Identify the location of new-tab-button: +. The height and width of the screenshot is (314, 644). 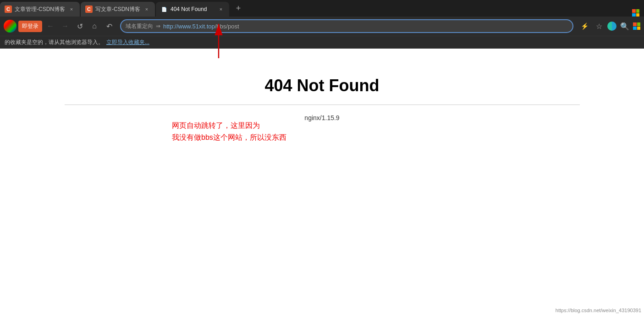
(238, 8).